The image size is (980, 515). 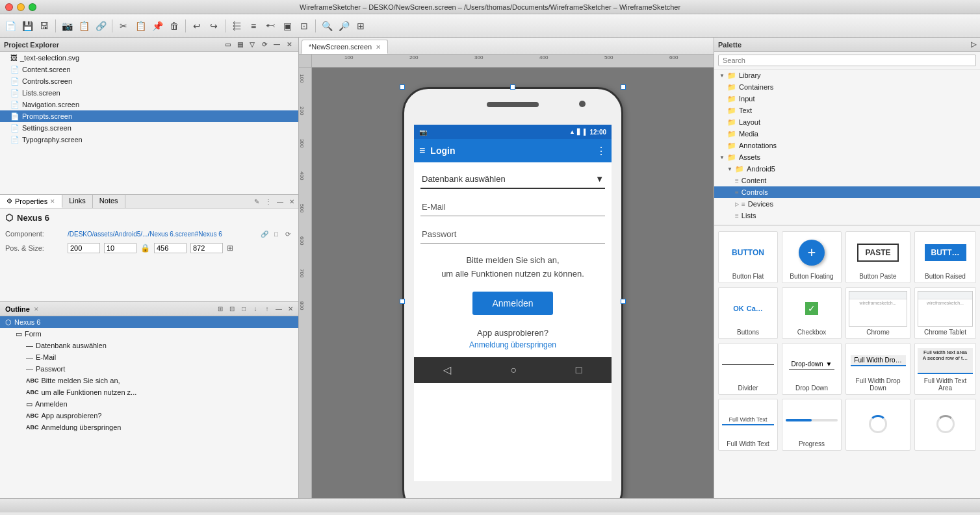 I want to click on more-icon: ⋮, so click(x=601, y=151).